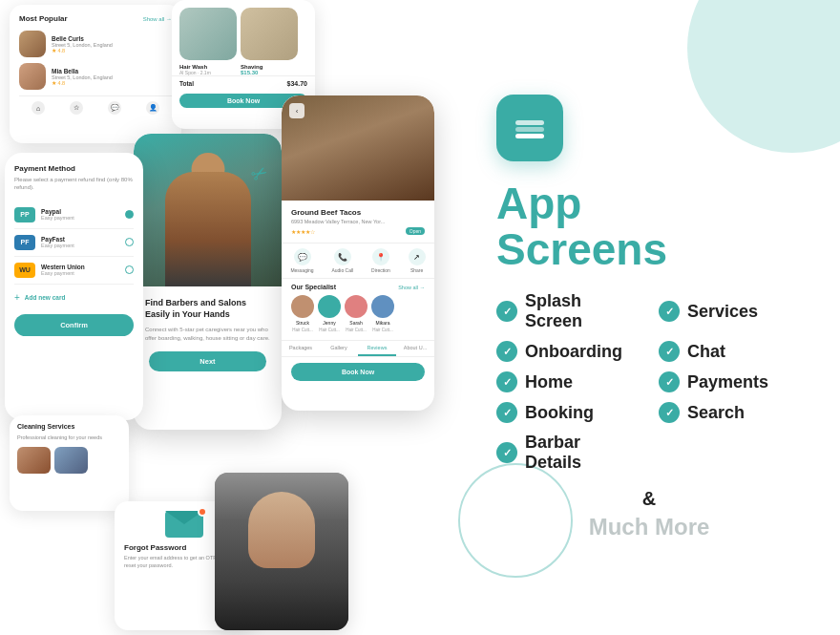 This screenshot has height=635, width=840. What do you see at coordinates (95, 44) in the screenshot?
I see `barber-item-1: Belle Curls Street 5, London, England ★ …` at bounding box center [95, 44].